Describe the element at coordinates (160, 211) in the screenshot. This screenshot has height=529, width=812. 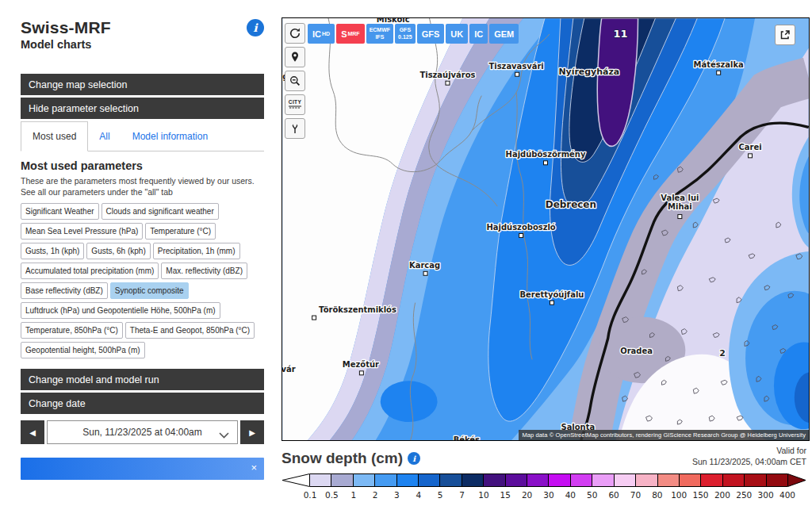
I see `parameter-chip-clouds-and-significant-weather: Clouds and significant weather` at that location.